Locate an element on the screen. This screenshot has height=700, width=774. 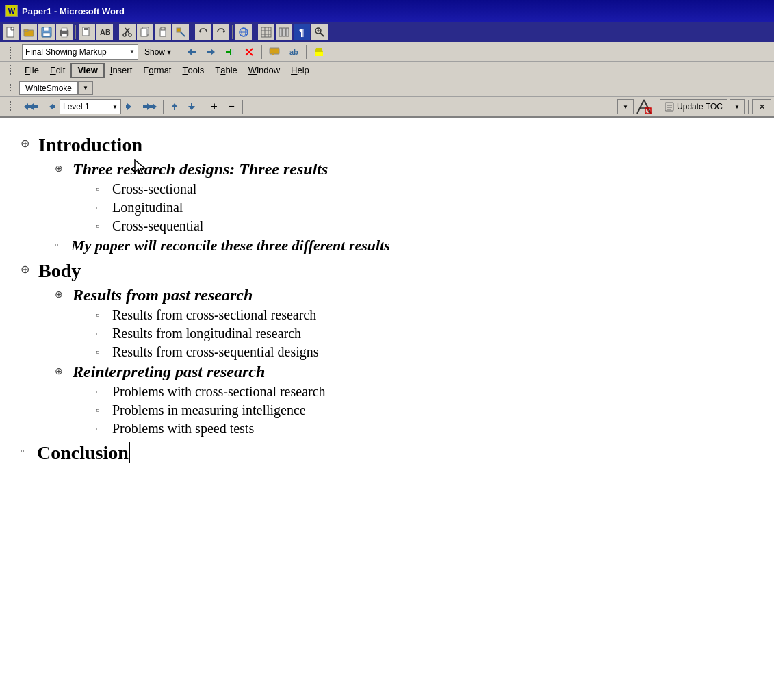
review-btn: ab is located at coordinates (294, 52).